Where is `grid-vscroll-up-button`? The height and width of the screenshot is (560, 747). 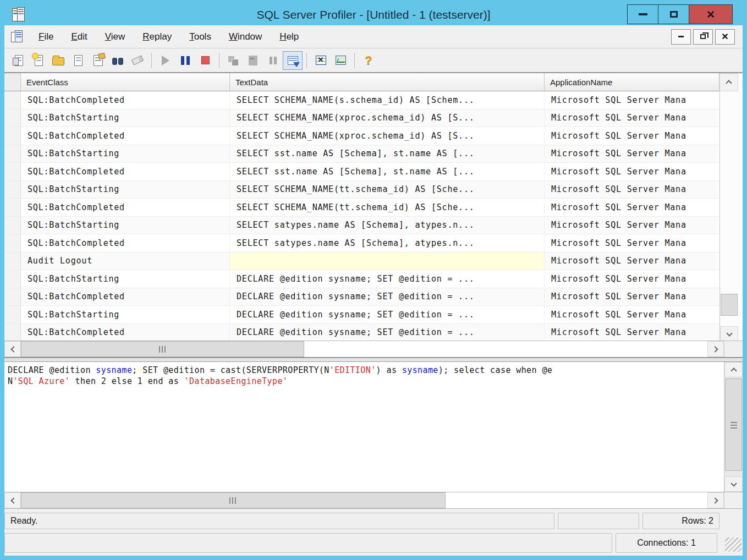 grid-vscroll-up-button is located at coordinates (729, 83).